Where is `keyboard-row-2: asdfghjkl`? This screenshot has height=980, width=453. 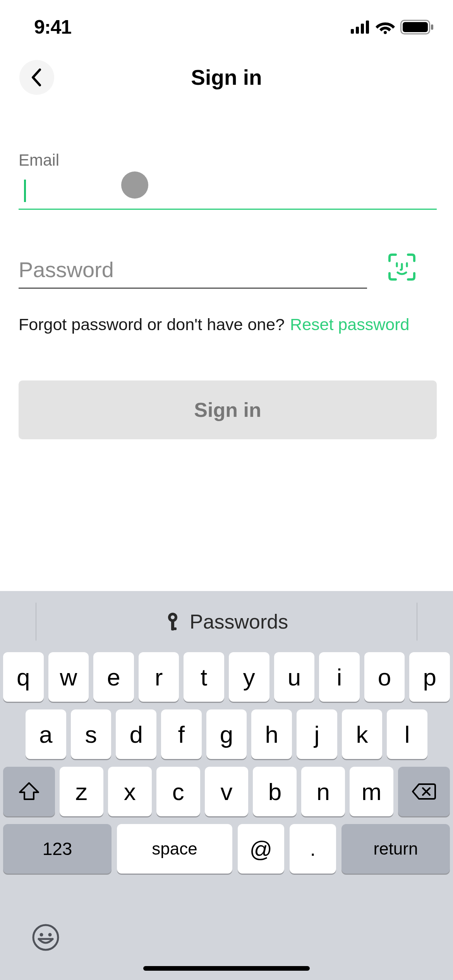
keyboard-row-2: asdfghjkl is located at coordinates (226, 734).